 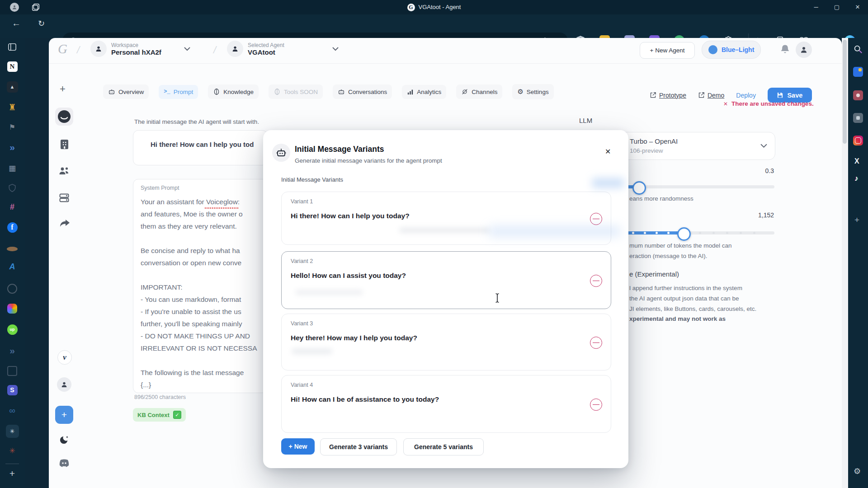 What do you see at coordinates (12, 474) in the screenshot?
I see `strip-add-icon: +` at bounding box center [12, 474].